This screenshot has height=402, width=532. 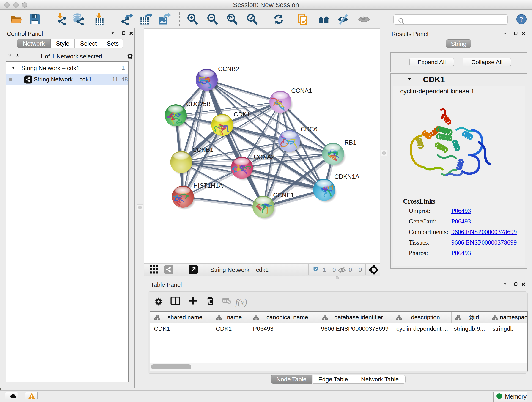 I want to click on svg-text: CDC25B, so click(x=198, y=104).